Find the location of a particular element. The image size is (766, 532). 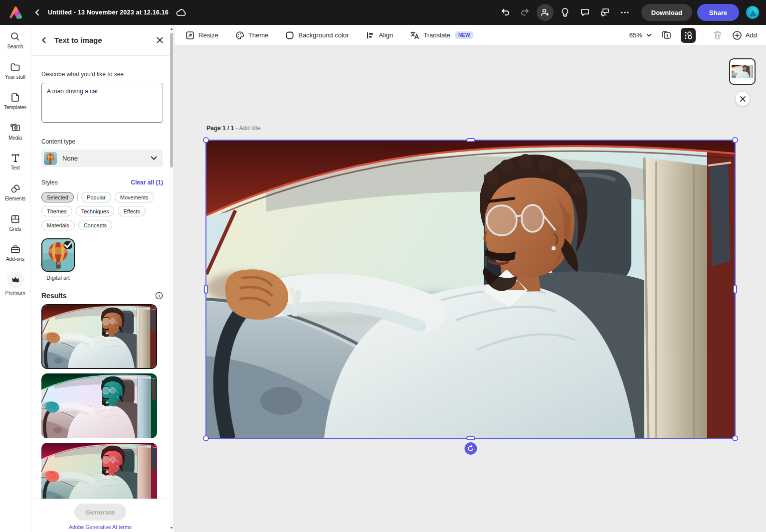

style-chip-movements: Movements is located at coordinates (135, 197).